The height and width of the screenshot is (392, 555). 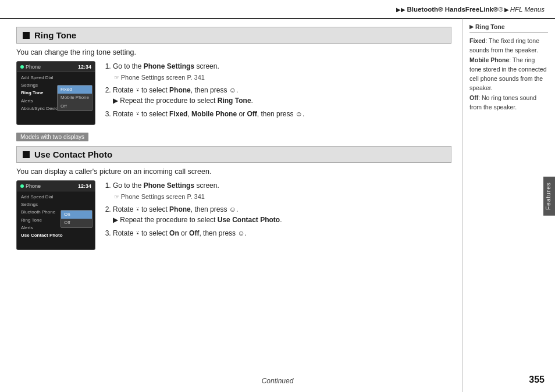 What do you see at coordinates (74, 98) in the screenshot?
I see `phone-submenu-item: Mobile Phone` at bounding box center [74, 98].